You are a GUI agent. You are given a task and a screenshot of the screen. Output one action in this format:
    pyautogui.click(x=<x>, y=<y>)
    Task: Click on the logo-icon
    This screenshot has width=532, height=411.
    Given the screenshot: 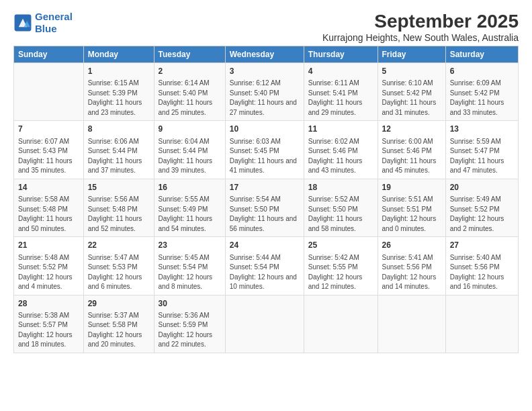 What is the action you would take?
    pyautogui.click(x=23, y=23)
    